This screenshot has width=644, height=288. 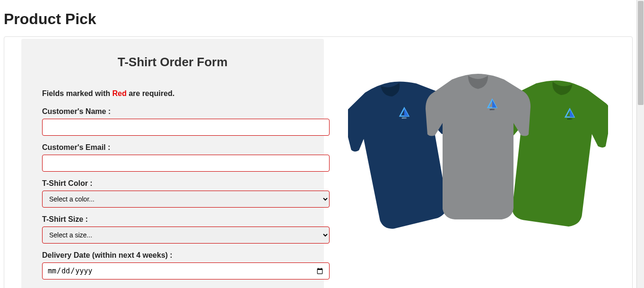 I want to click on color-label: T-Shirt Color :, so click(x=173, y=183).